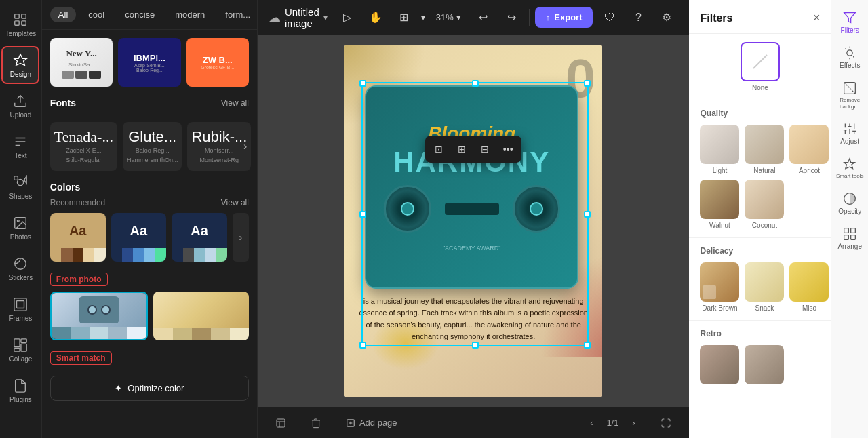  What do you see at coordinates (199, 237) in the screenshot?
I see `palette-card-3: Aa` at bounding box center [199, 237].